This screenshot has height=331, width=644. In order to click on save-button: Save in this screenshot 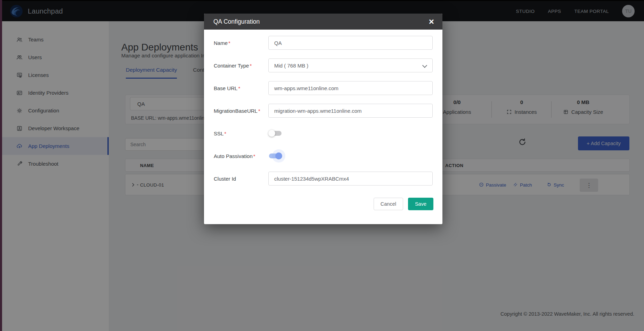, I will do `click(421, 204)`.